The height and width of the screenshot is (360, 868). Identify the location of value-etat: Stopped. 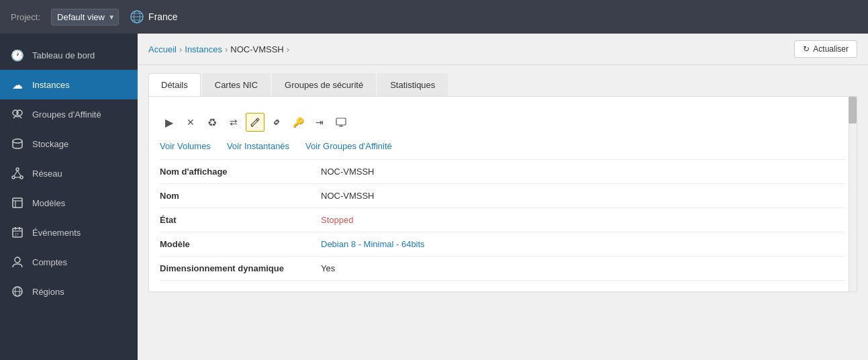
(337, 220).